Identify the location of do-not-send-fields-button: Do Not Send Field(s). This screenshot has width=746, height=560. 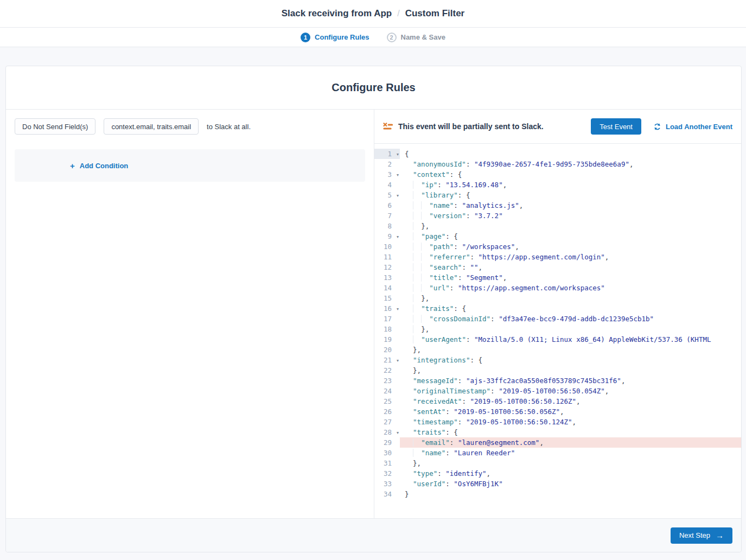
(55, 126).